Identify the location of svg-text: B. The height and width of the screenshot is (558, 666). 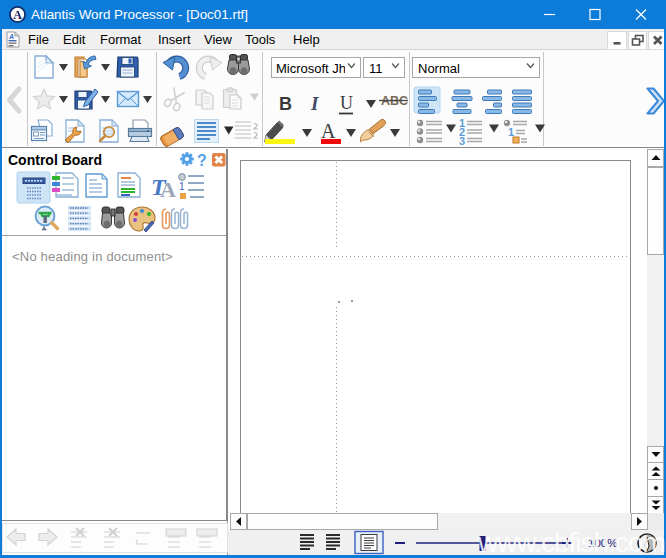
(286, 104).